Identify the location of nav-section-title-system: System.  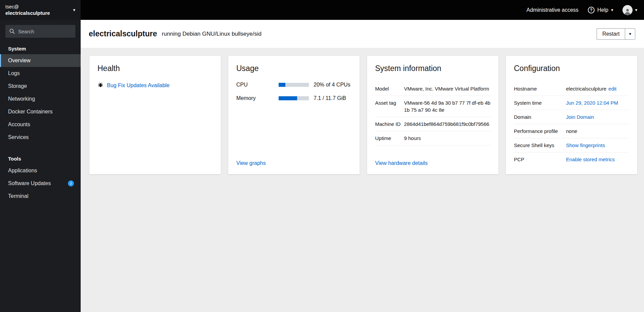
(40, 48).